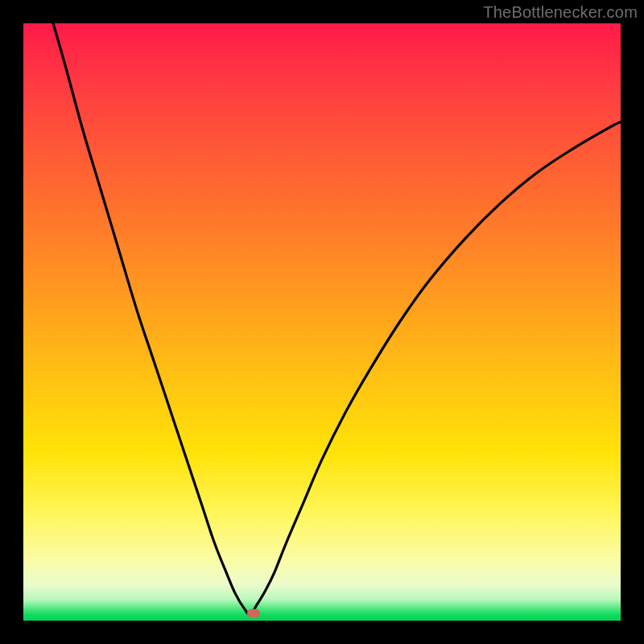 The height and width of the screenshot is (644, 644). I want to click on optimal-point-marker, so click(254, 613).